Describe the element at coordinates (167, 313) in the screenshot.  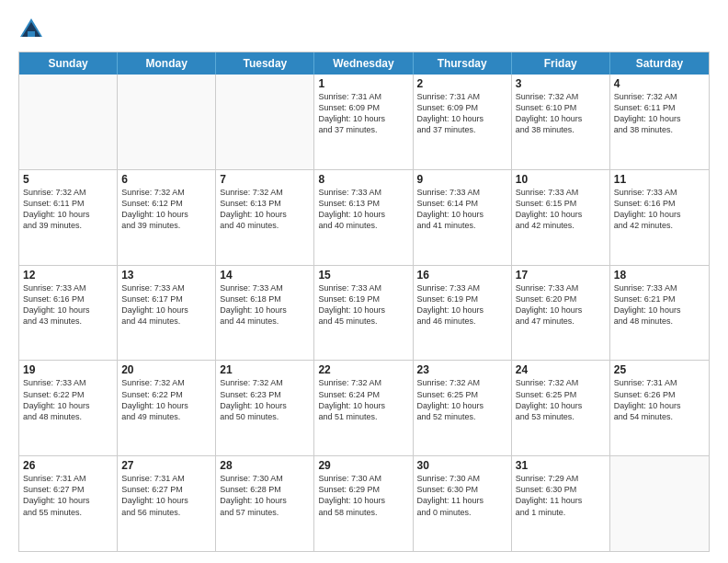
I see `cal-cell-3-2: 13Sunrise: 7:33 AM Sunset: 6:17 PM Dayli…` at that location.